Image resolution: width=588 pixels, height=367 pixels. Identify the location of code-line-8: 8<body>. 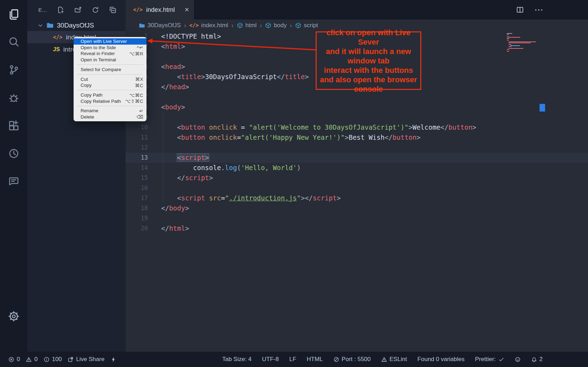
(357, 107).